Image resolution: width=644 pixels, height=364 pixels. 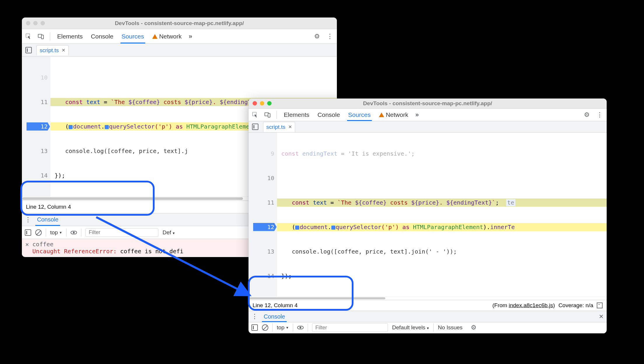 I want to click on zoom-window-icon, so click(x=270, y=103).